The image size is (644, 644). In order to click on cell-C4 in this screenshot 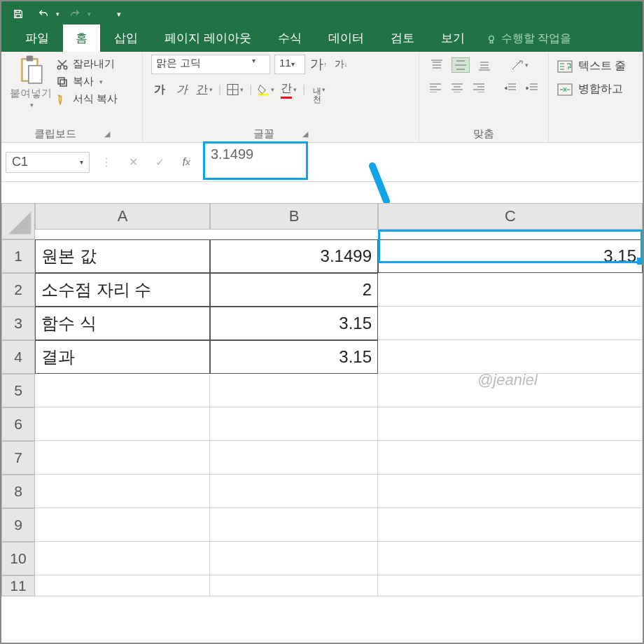, I will do `click(510, 357)`.